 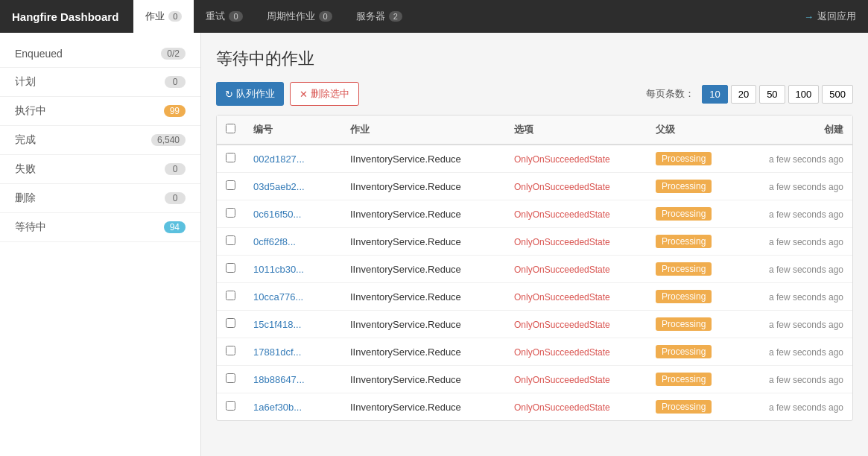 What do you see at coordinates (535, 94) in the screenshot?
I see `toolbar: ↻ 队列作业 ✕ 删除选中 每页条数： 102050100500` at bounding box center [535, 94].